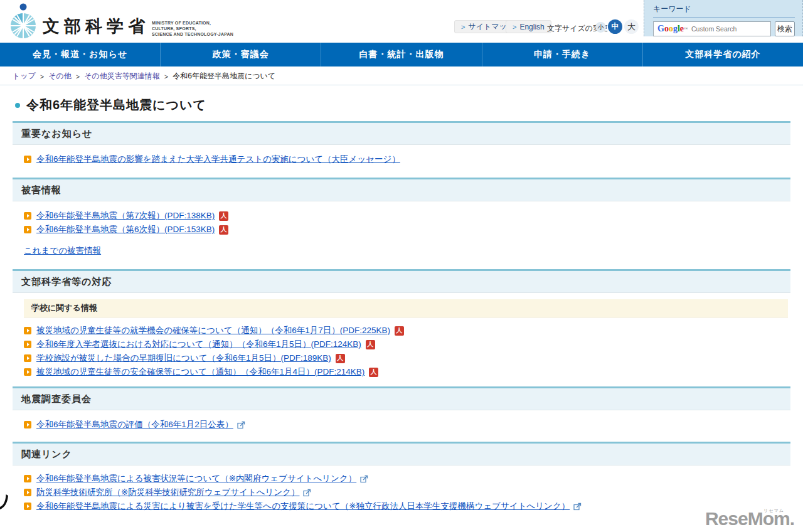 The height and width of the screenshot is (532, 803). What do you see at coordinates (712, 29) in the screenshot?
I see `search-input: Google™ Custom Search` at bounding box center [712, 29].